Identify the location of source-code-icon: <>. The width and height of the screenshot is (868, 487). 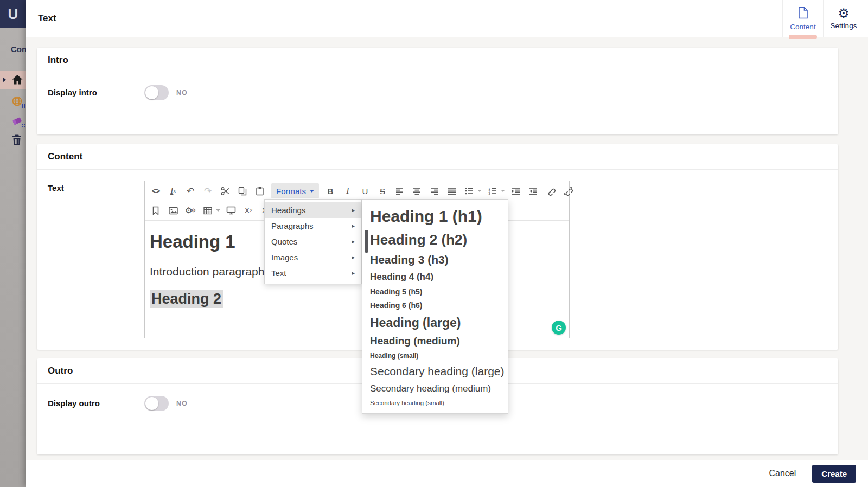
(156, 191).